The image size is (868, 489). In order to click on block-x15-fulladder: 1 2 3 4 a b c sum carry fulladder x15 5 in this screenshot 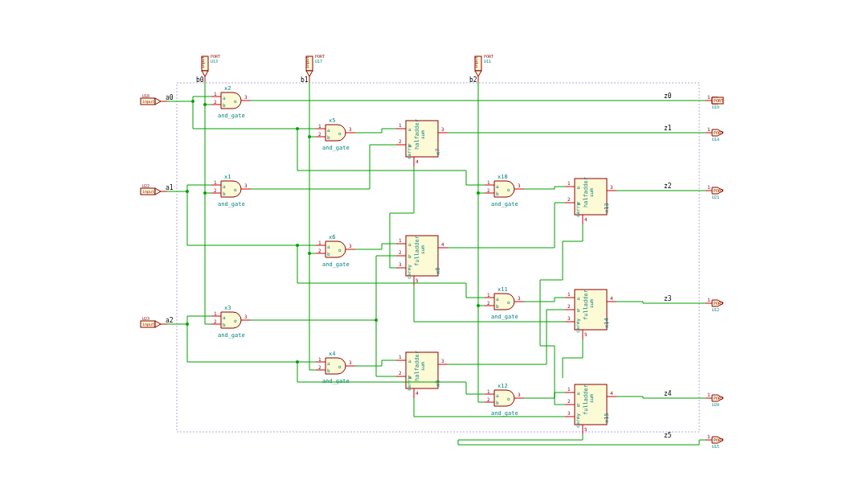, I will do `click(591, 409)`.